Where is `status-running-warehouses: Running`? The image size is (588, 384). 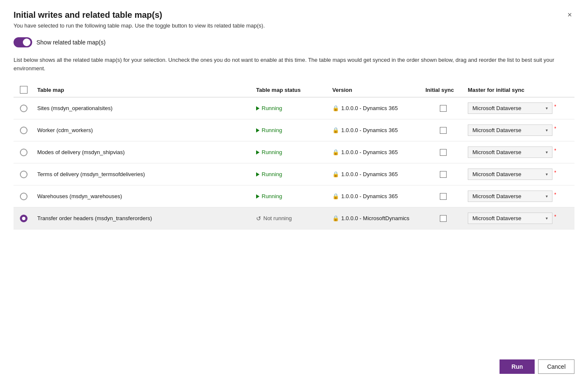 status-running-warehouses: Running is located at coordinates (291, 196).